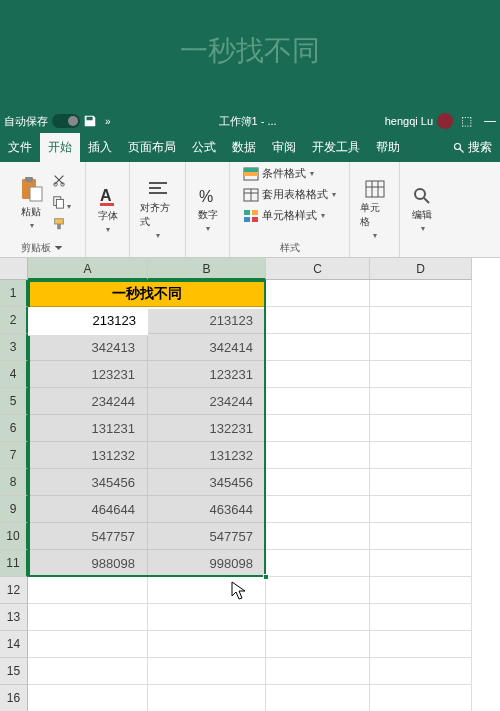  Describe the element at coordinates (207, 428) in the screenshot. I see `cell-B6: 132231` at that location.